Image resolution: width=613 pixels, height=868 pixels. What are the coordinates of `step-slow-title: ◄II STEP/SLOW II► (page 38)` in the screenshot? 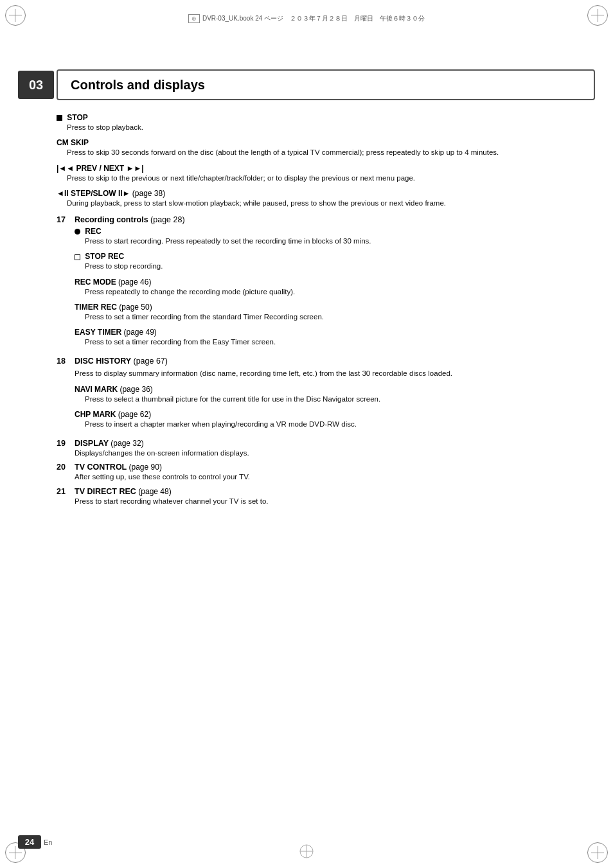 It's located at (326, 193).